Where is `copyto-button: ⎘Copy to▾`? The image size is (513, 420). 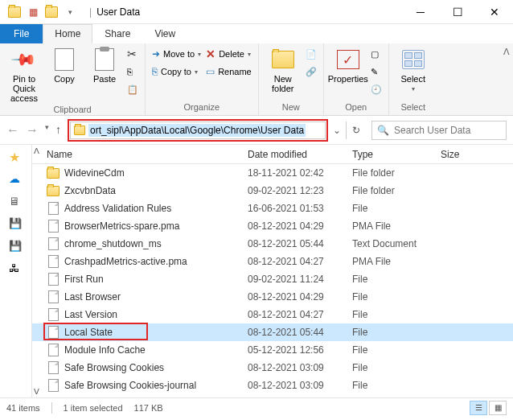
copyto-button: ⎘Copy to▾ is located at coordinates (177, 72).